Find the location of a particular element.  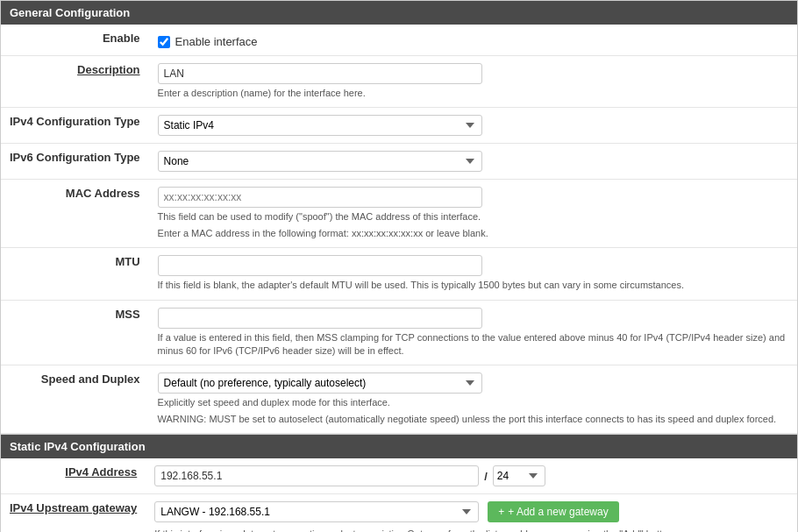

mtu-input is located at coordinates (320, 266).